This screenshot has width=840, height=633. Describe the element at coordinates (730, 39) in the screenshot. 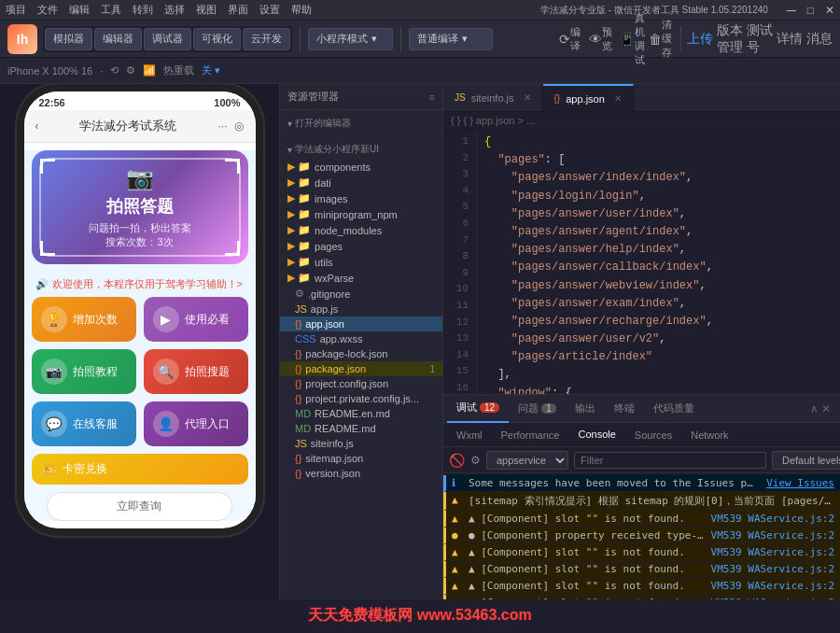

I see `version-btn: 版本管理` at that location.